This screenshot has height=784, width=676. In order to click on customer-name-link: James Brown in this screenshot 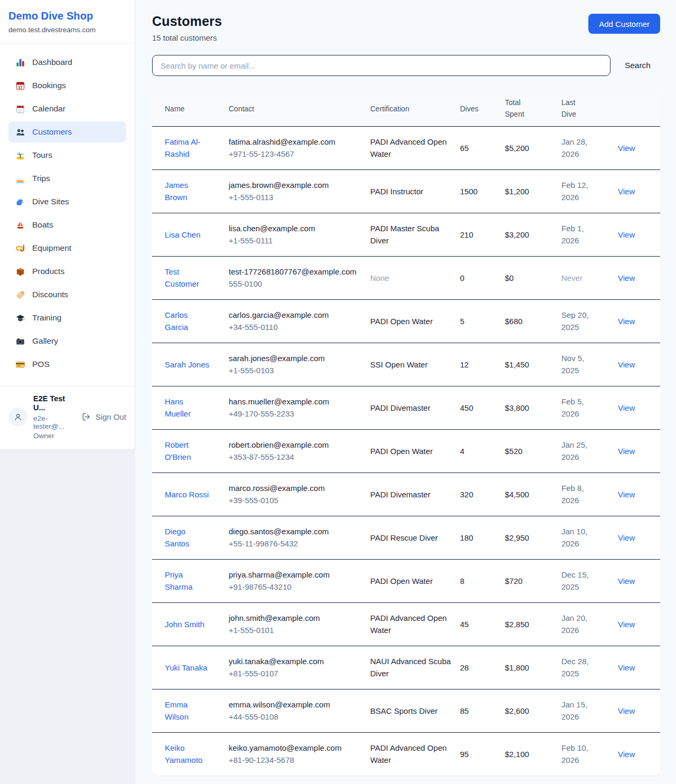, I will do `click(188, 191)`.